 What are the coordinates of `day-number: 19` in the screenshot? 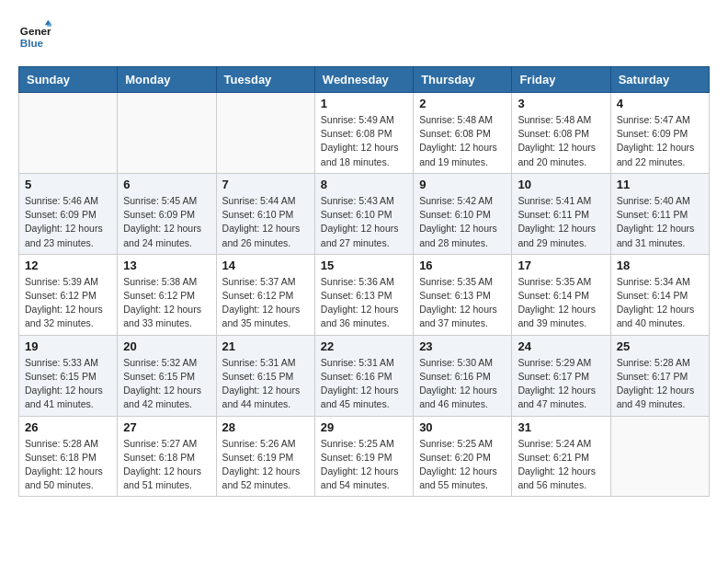 It's located at (68, 346).